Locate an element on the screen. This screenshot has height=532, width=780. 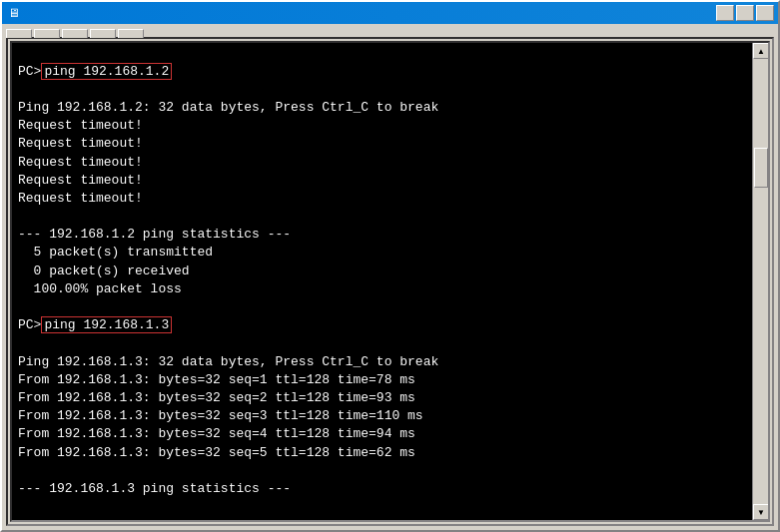
maximize-button is located at coordinates (745, 13).